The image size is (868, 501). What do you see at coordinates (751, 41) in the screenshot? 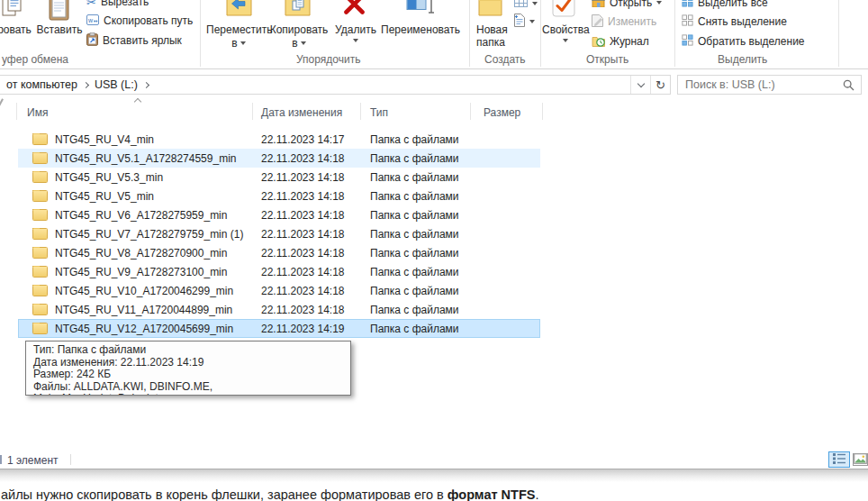
I see `invert-selection-label: Обратить выделение` at bounding box center [751, 41].